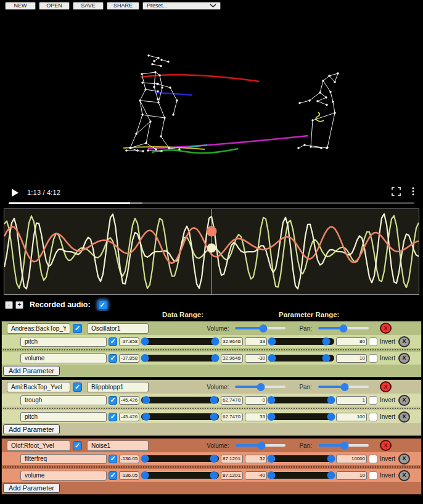 Image resolution: width=423 pixels, height=504 pixels. I want to click on preset-select: Preset..., so click(181, 6).